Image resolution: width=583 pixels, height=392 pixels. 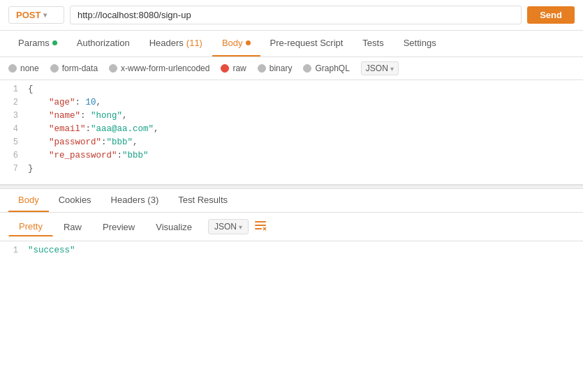 What do you see at coordinates (54, 43) in the screenshot?
I see `params-dot` at bounding box center [54, 43].